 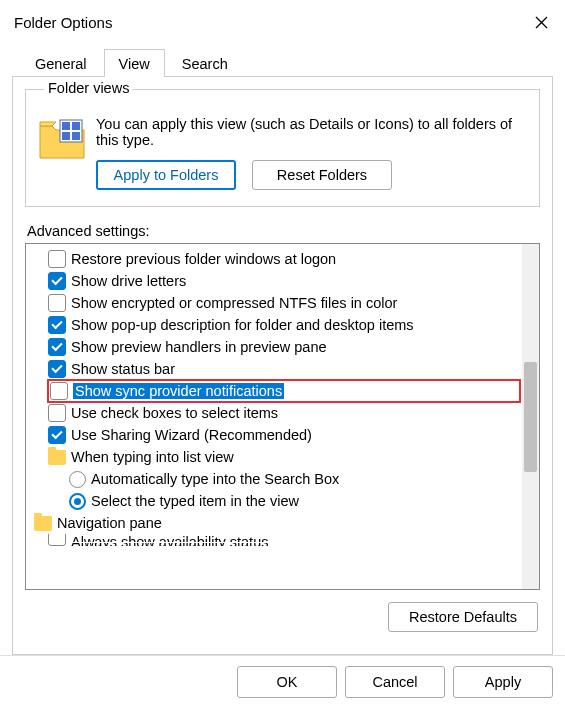 I want to click on restore-defaults-row: Restore Defaults, so click(x=282, y=614).